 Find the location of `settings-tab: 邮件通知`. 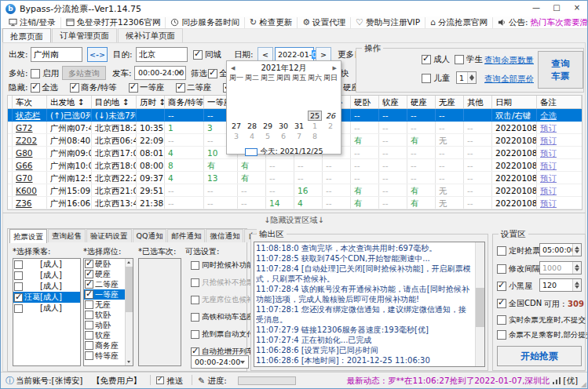

settings-tab: 邮件通知 is located at coordinates (186, 235).